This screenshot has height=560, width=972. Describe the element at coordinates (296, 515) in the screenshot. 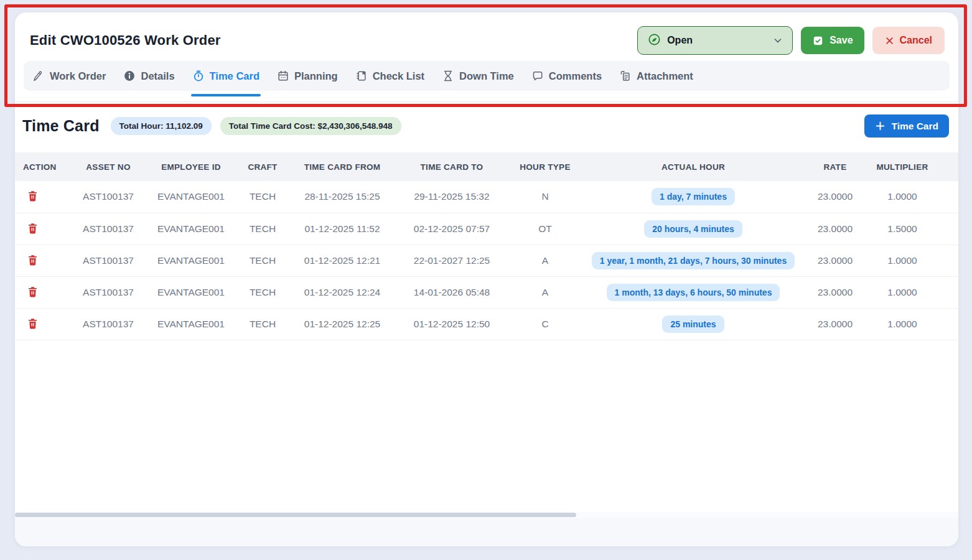

I see `scrollbar-thumb` at that location.